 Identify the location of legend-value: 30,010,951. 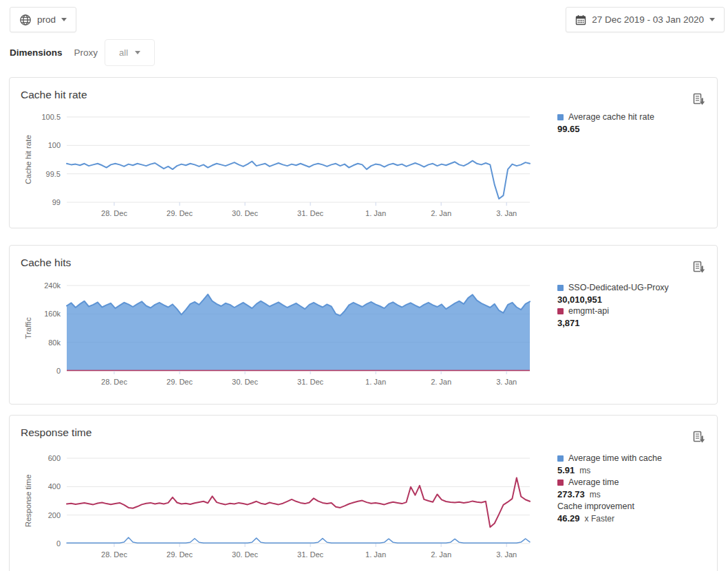
(636, 300).